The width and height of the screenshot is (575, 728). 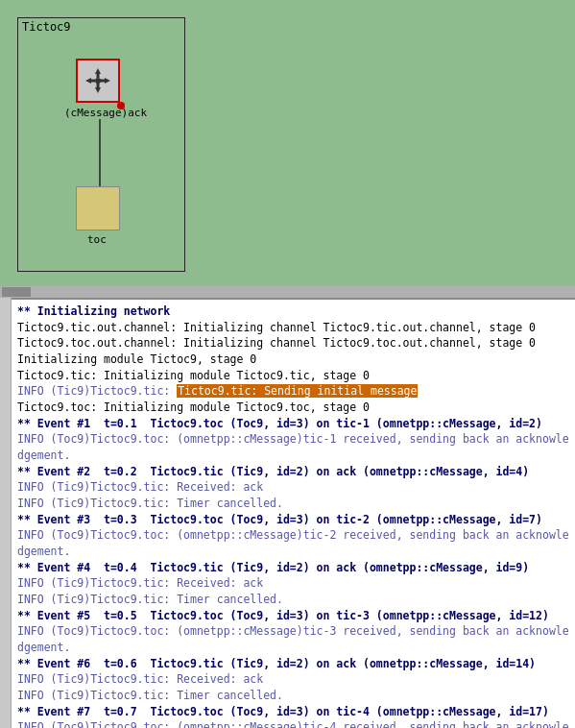 What do you see at coordinates (294, 359) in the screenshot?
I see `log-line: Initializing module Tictoc9, stage 0` at bounding box center [294, 359].